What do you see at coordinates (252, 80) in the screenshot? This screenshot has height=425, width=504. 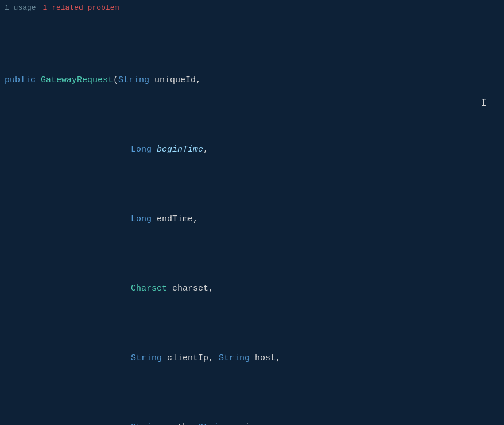 I see `line-constructor: public GatewayRequest(String uniqueId,` at bounding box center [252, 80].